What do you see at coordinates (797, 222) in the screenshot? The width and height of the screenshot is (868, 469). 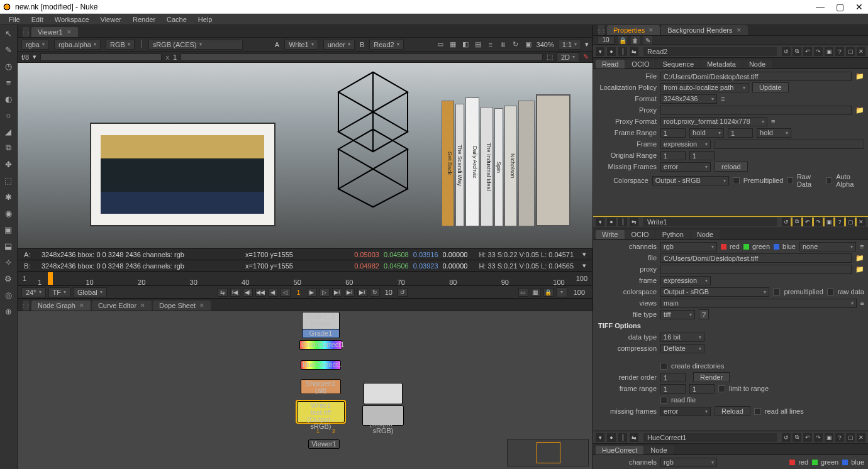 I see `copy-icon: ⧉` at bounding box center [797, 222].